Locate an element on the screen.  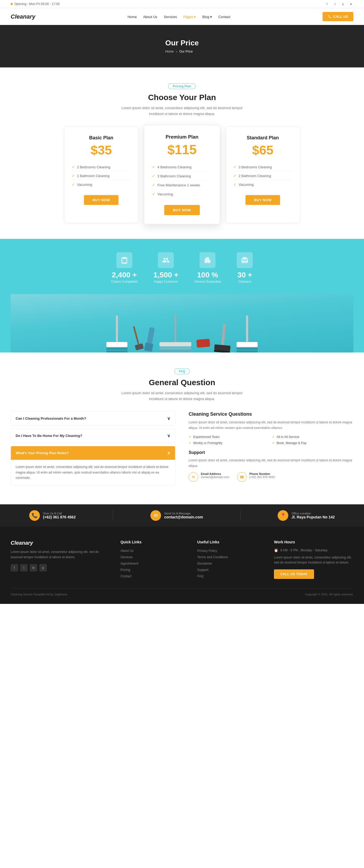
faq-right-title: Cleaning Service Questions is located at coordinates (271, 414).